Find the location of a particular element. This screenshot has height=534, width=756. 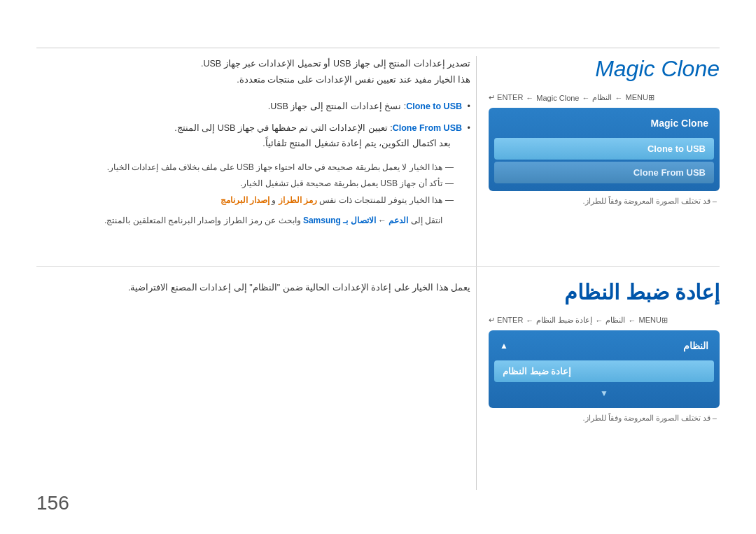

magic-clone-panel-header: Magic Clone is located at coordinates (604, 125).